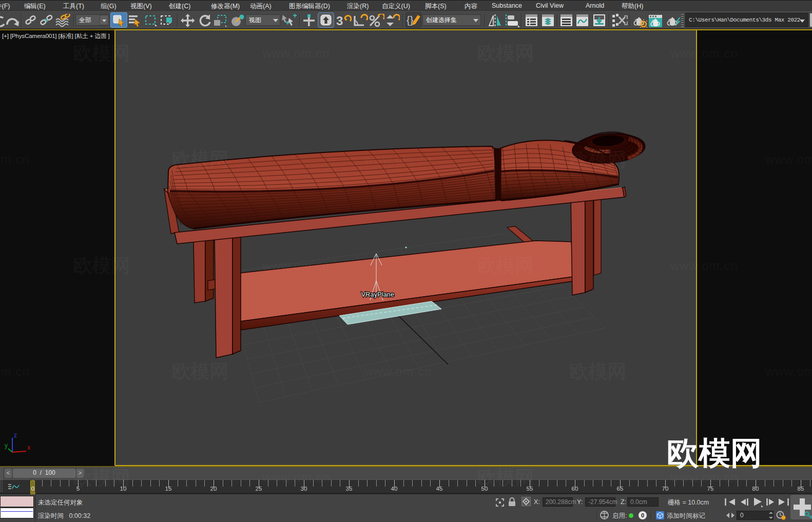  I want to click on svg-text: z, so click(15, 435).